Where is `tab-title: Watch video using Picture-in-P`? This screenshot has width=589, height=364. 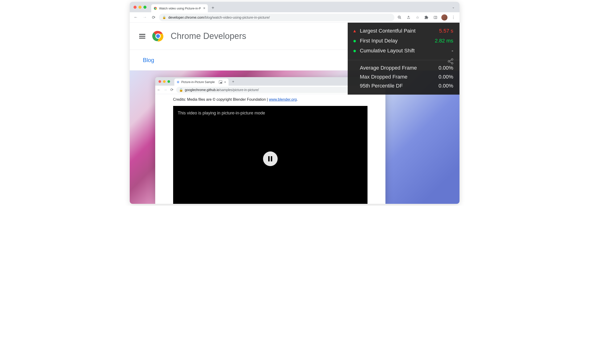
tab-title: Watch video using Picture-in-P is located at coordinates (180, 8).